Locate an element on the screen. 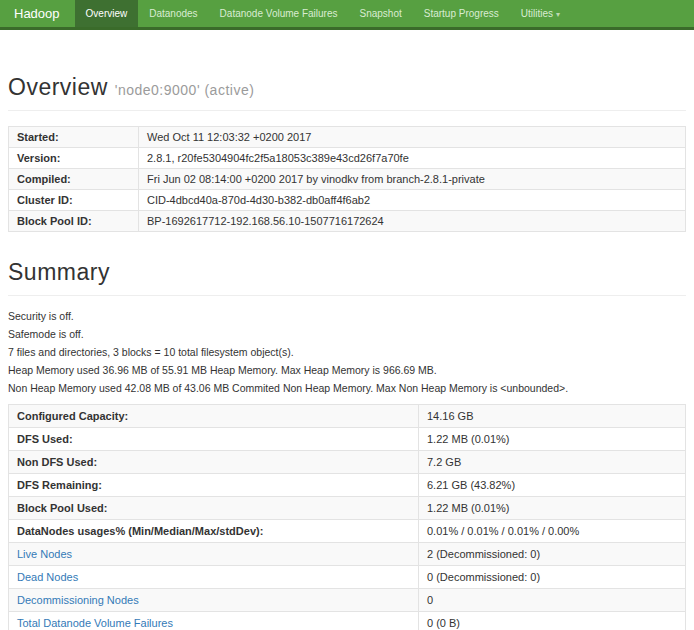 Image resolution: width=694 pixels, height=630 pixels. overview-title-text: Overview is located at coordinates (58, 87).